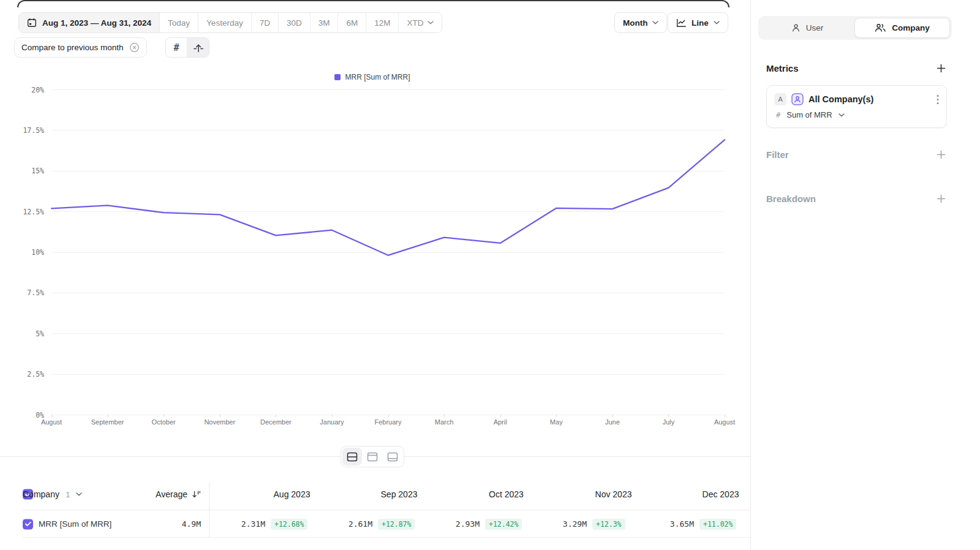 Image resolution: width=980 pixels, height=550 pixels. Describe the element at coordinates (941, 198) in the screenshot. I see `add-breakdown-button` at that location.